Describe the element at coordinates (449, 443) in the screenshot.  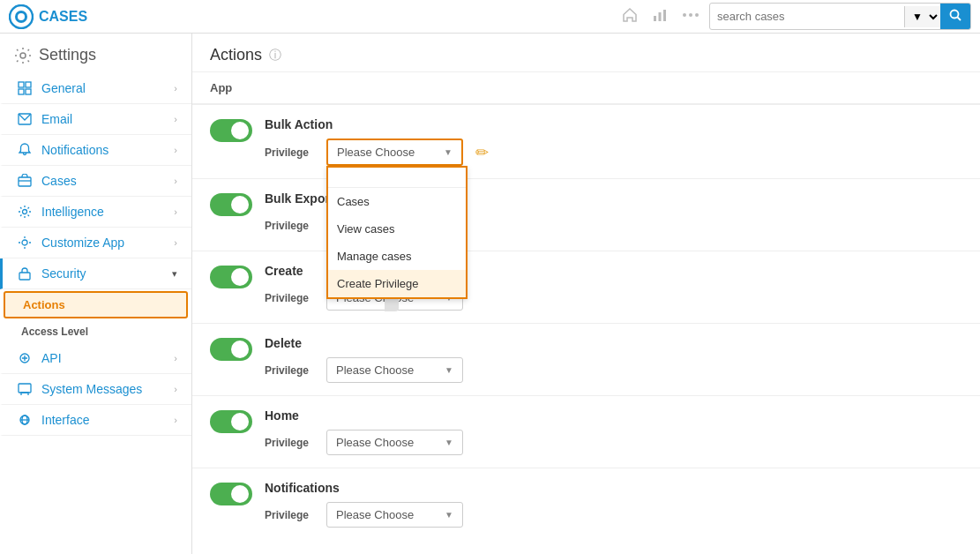
I see `home-dropdown-arrow: ▼` at that location.